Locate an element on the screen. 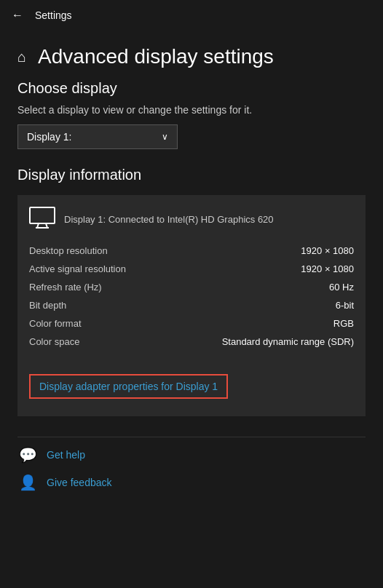  info-value: Standard dynamic range (SDR) is located at coordinates (288, 342).